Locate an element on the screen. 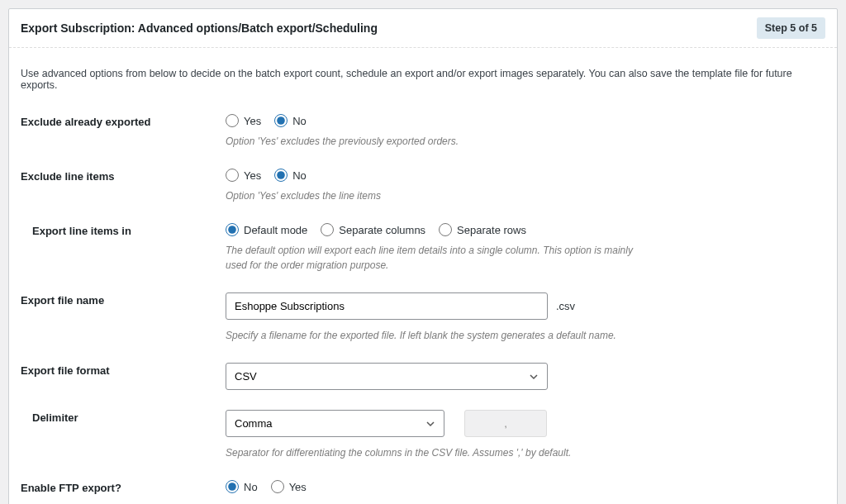  row-ftp: Enable FTP export? No Yes is located at coordinates (423, 490).